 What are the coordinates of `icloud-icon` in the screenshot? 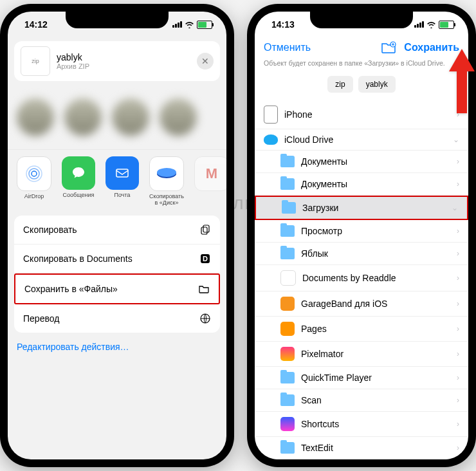 It's located at (271, 140).